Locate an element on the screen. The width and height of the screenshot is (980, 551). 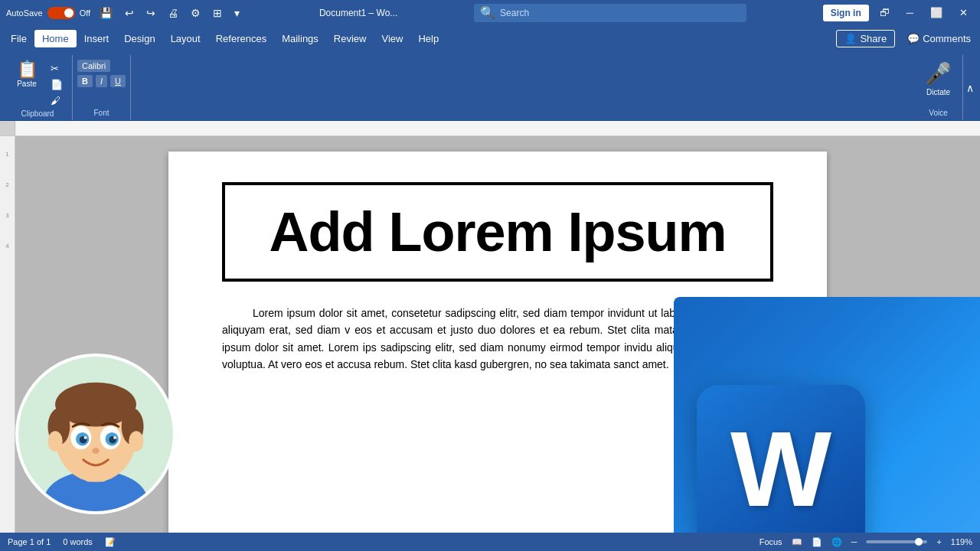
menu-view: View is located at coordinates (392, 38).